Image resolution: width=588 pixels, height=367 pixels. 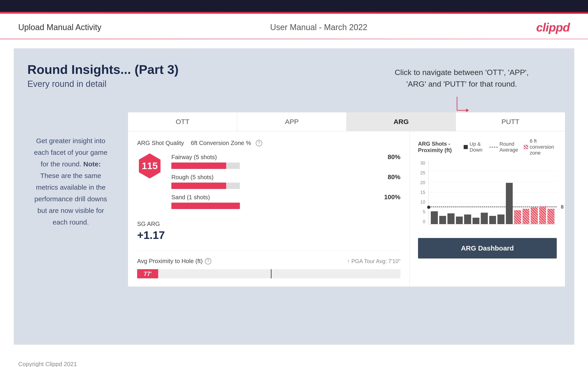 I want to click on annotation-area: Click to navigate between 'OTT', 'APP','…, so click(x=462, y=93).